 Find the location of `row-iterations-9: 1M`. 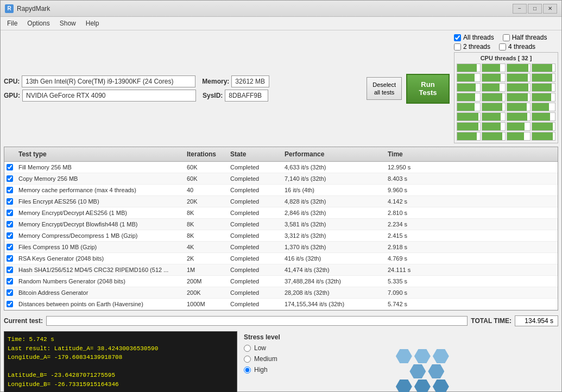

row-iterations-9: 1M is located at coordinates (205, 270).